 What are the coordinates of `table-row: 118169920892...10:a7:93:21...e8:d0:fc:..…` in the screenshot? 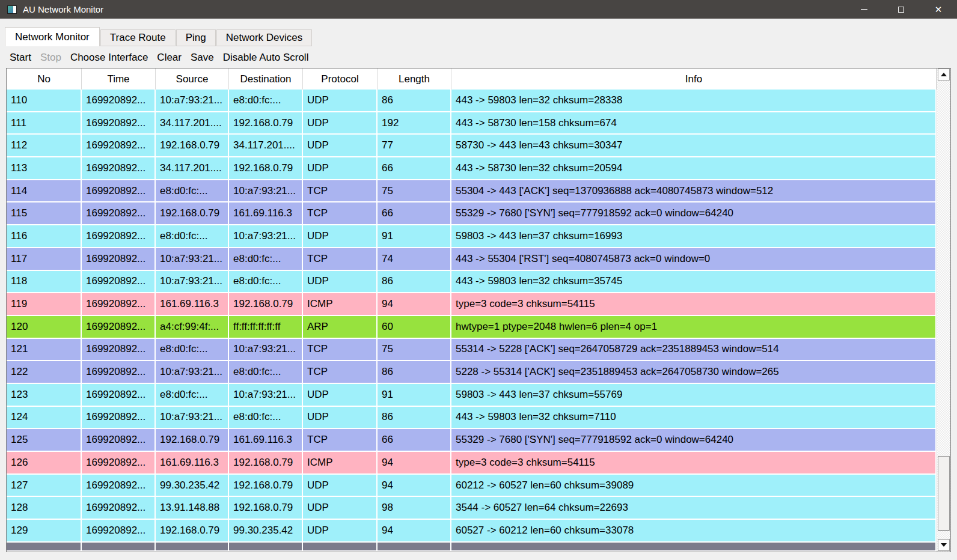 It's located at (471, 282).